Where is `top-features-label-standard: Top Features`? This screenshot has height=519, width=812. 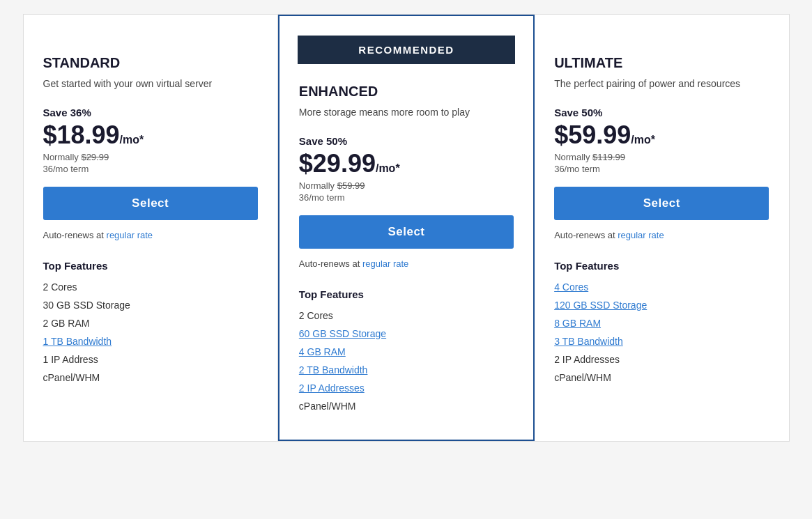 top-features-label-standard: Top Features is located at coordinates (151, 266).